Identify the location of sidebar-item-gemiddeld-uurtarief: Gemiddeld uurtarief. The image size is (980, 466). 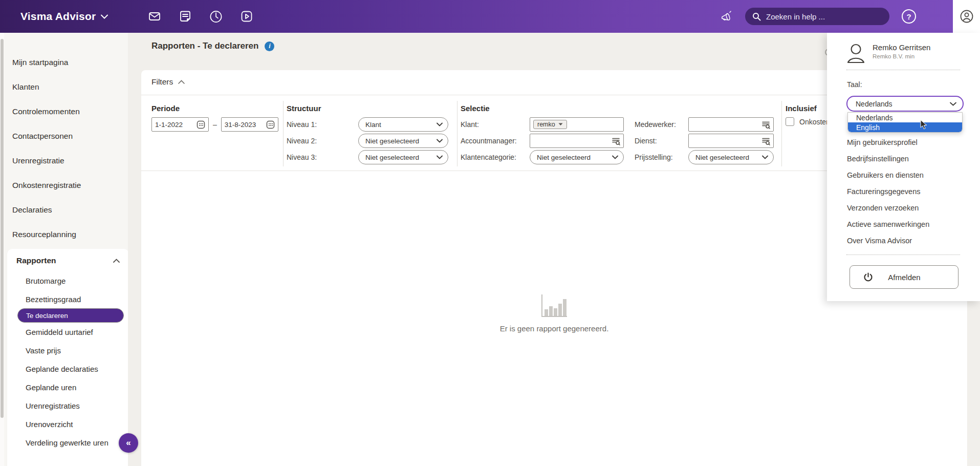
(68, 332).